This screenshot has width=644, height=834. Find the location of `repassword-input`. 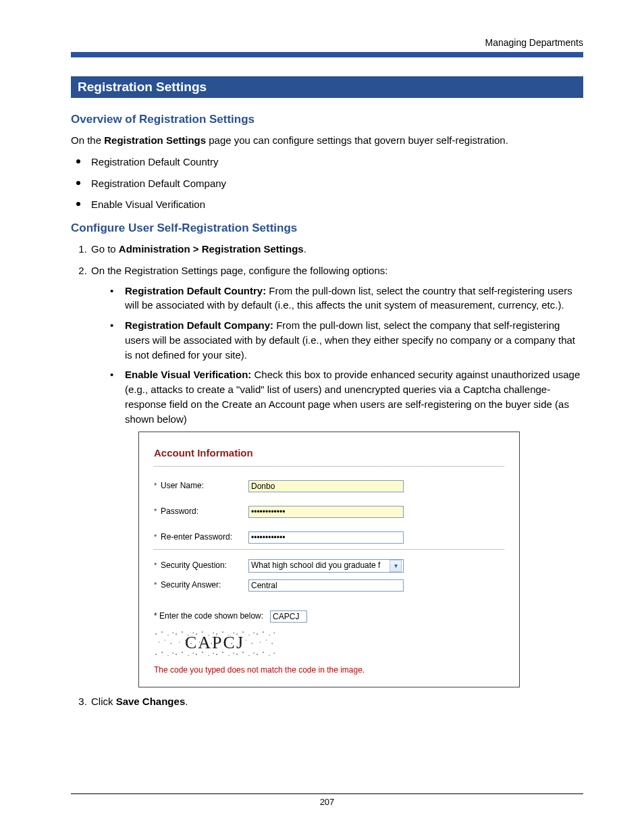

repassword-input is located at coordinates (326, 538).